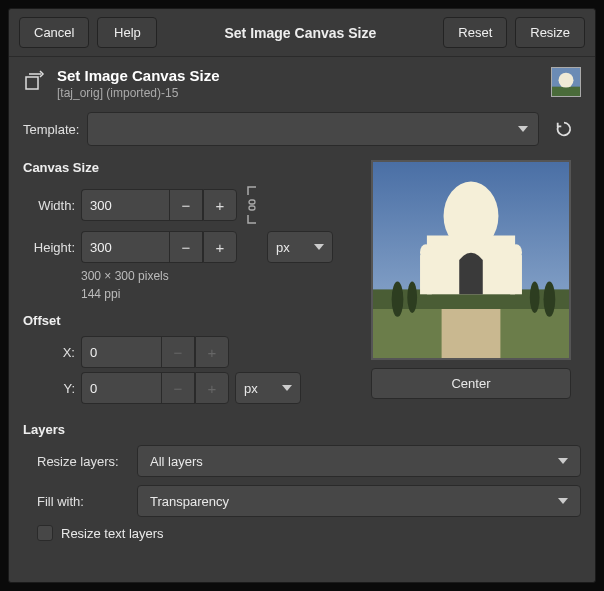  Describe the element at coordinates (138, 93) in the screenshot. I see `header-subtitle: [taj_orig] (imported)-15` at that location.